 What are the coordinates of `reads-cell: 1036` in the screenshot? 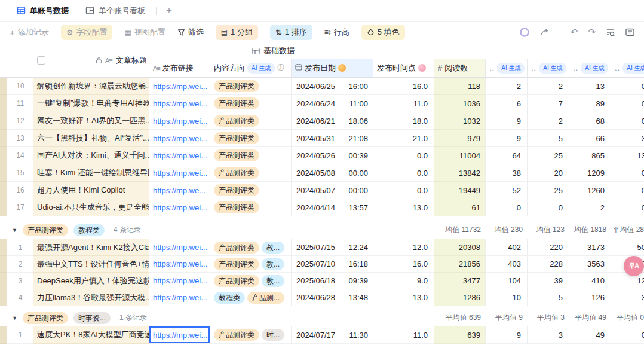 It's located at (460, 104).